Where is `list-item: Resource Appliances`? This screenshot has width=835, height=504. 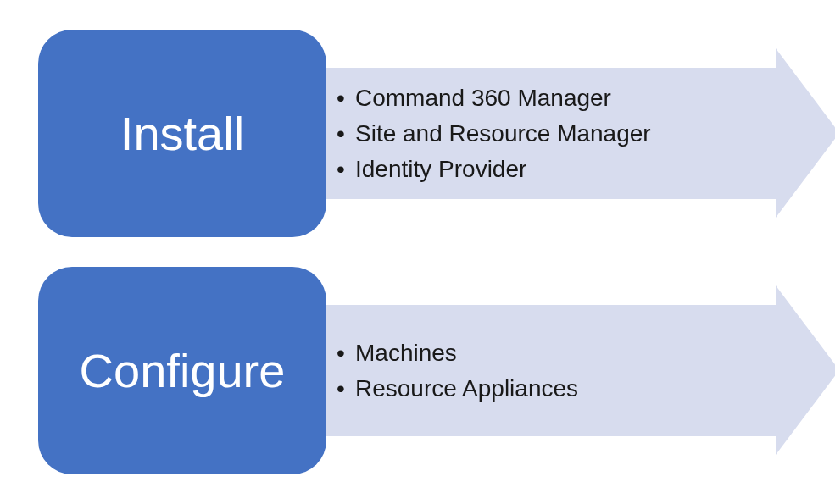 list-item: Resource Appliances is located at coordinates (556, 389).